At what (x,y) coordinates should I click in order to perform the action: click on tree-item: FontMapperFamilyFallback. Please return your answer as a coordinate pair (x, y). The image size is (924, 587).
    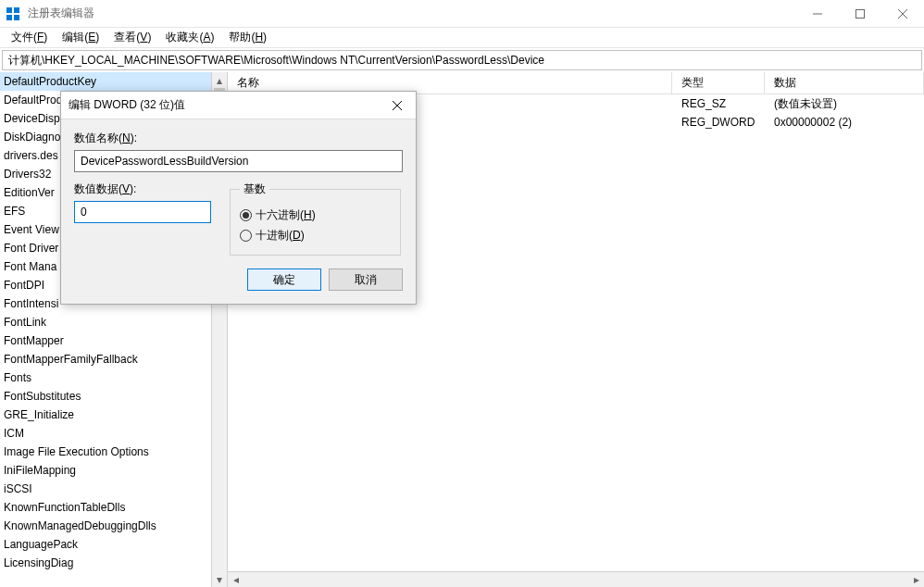
    Looking at the image, I should click on (113, 359).